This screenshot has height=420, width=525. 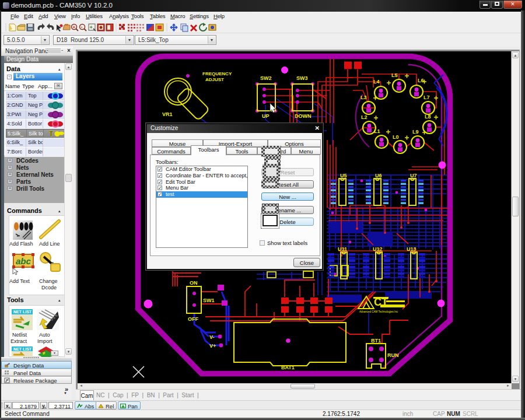 I want to click on svg-text: L6, so click(x=421, y=80).